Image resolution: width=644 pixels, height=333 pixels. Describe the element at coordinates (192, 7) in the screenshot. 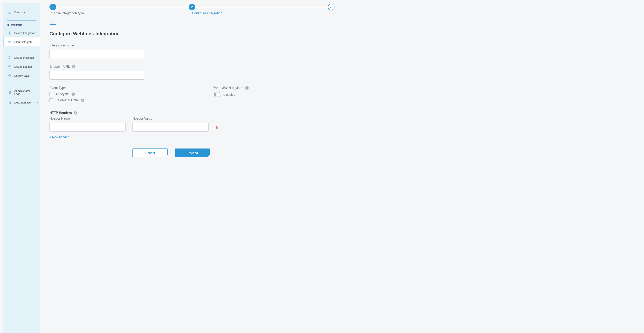

I see `stepper: 1 2` at that location.